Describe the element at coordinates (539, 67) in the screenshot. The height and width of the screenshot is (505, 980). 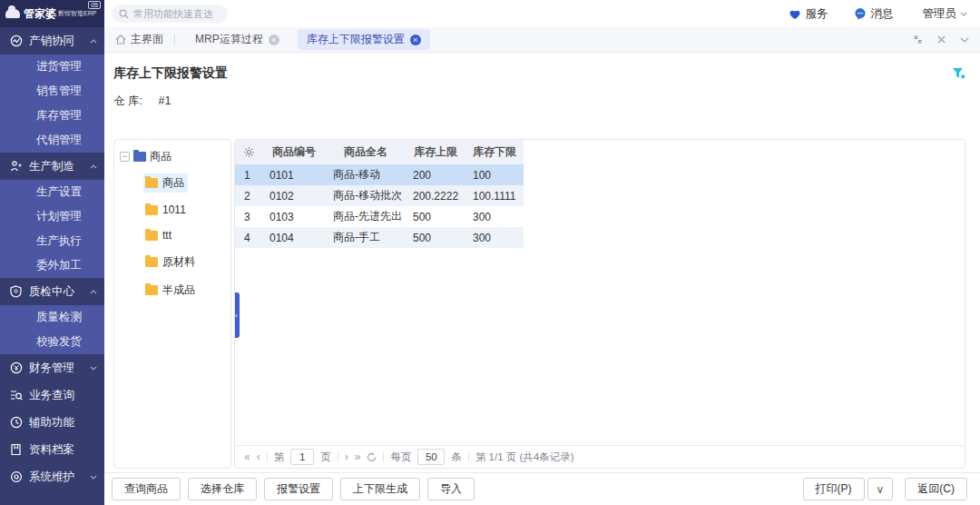
I see `content-header: 库存上下限报警设置` at that location.